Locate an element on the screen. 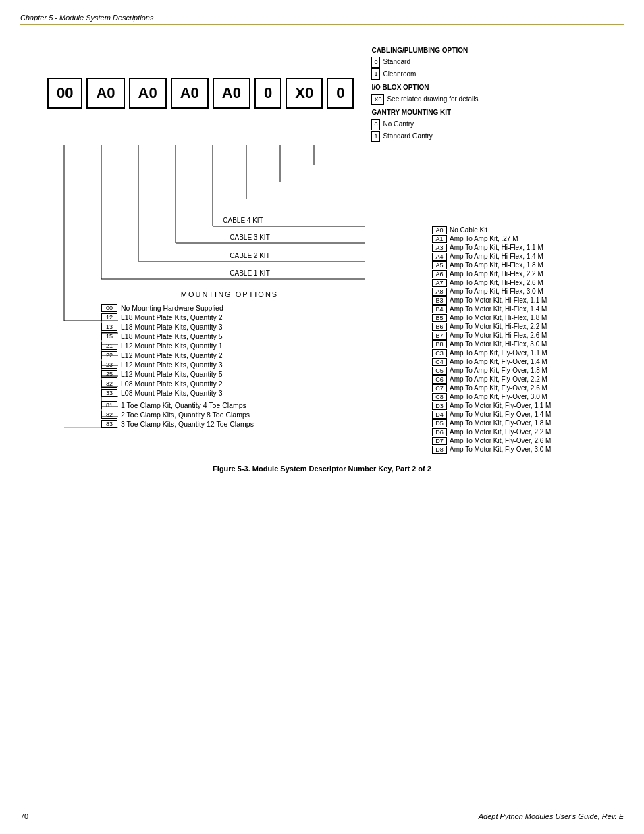  cable-text: Amp To Motor Kit, Fly-Over, 1.4 M is located at coordinates (500, 415).